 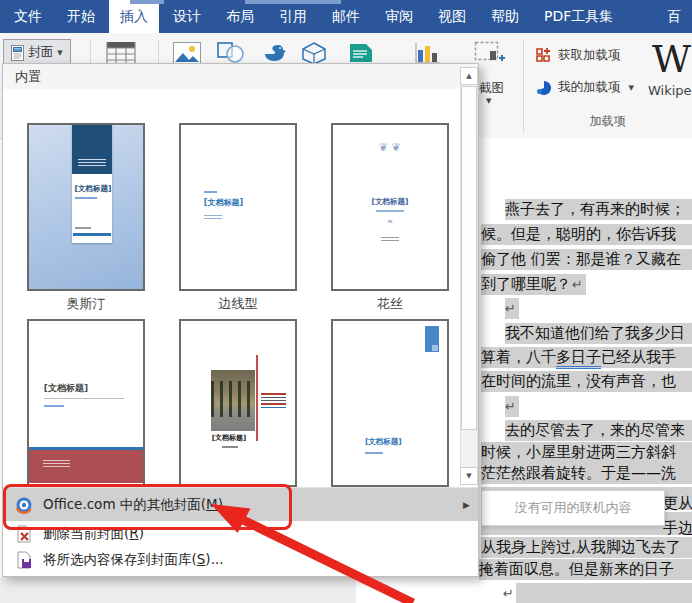 I want to click on text-segment: 手边, so click(x=678, y=528).